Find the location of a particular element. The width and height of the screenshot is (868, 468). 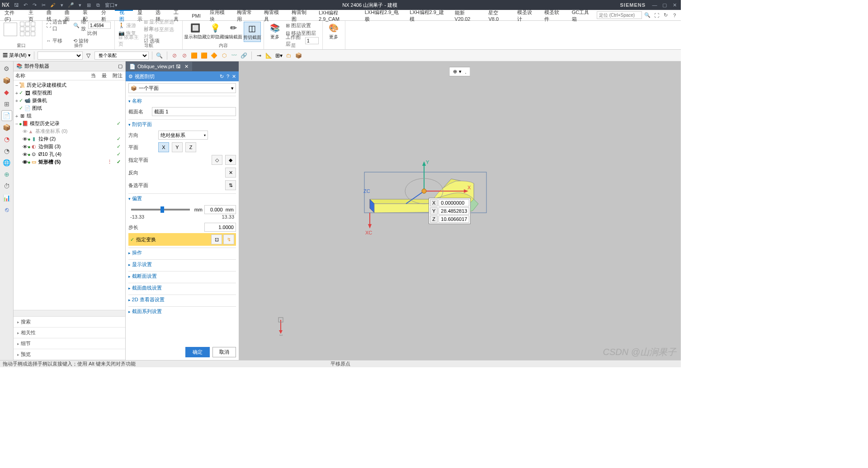

offset-input is located at coordinates (220, 210).